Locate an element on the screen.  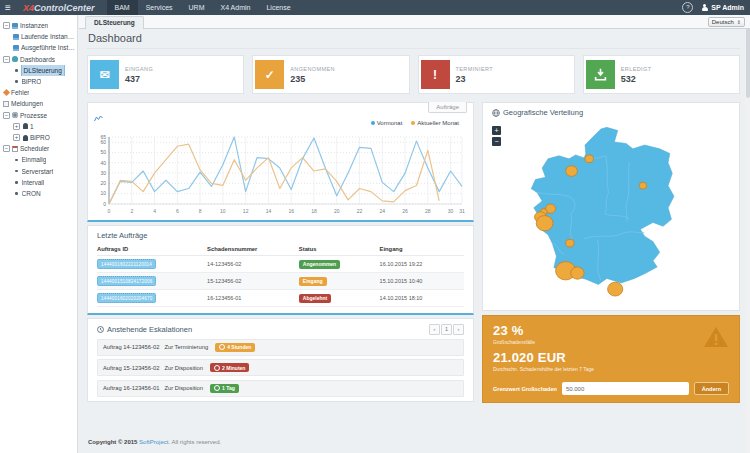
help-icon: ? is located at coordinates (688, 8).